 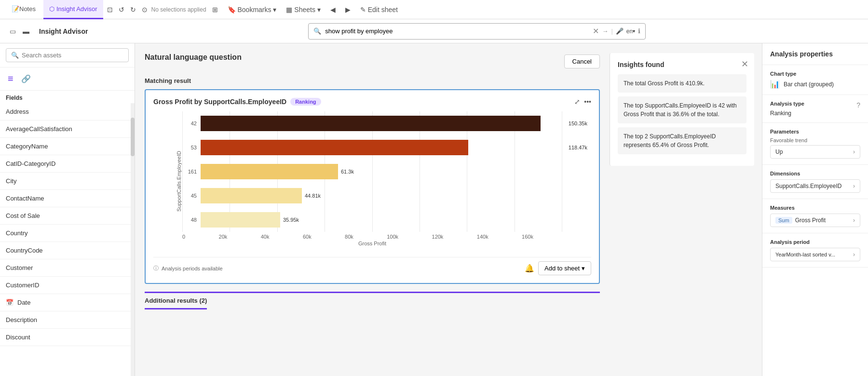 I want to click on right-panel-header: Analysis properties, so click(x=815, y=54).